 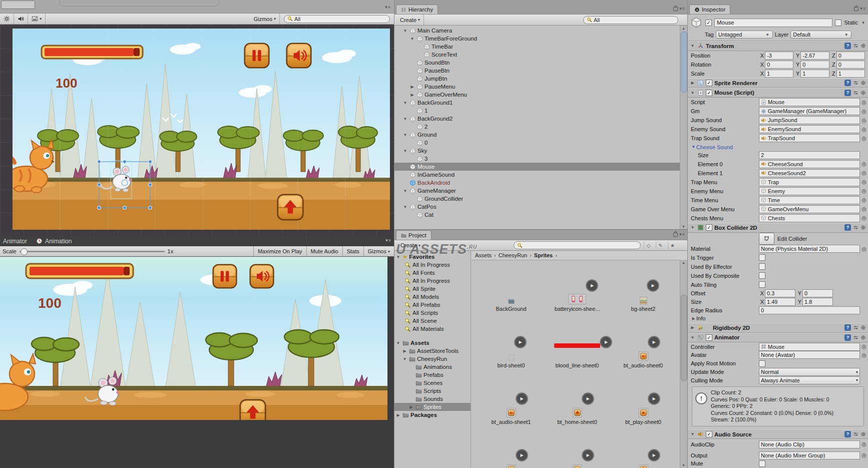 I want to click on jump-sound-field: JumpSound, so click(x=809, y=120).